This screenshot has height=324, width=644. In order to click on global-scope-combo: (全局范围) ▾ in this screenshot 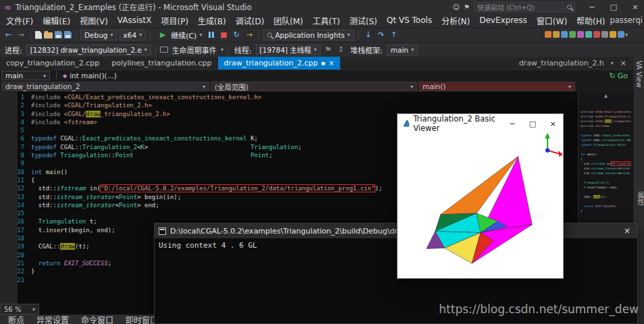, I will do `click(314, 86)`.